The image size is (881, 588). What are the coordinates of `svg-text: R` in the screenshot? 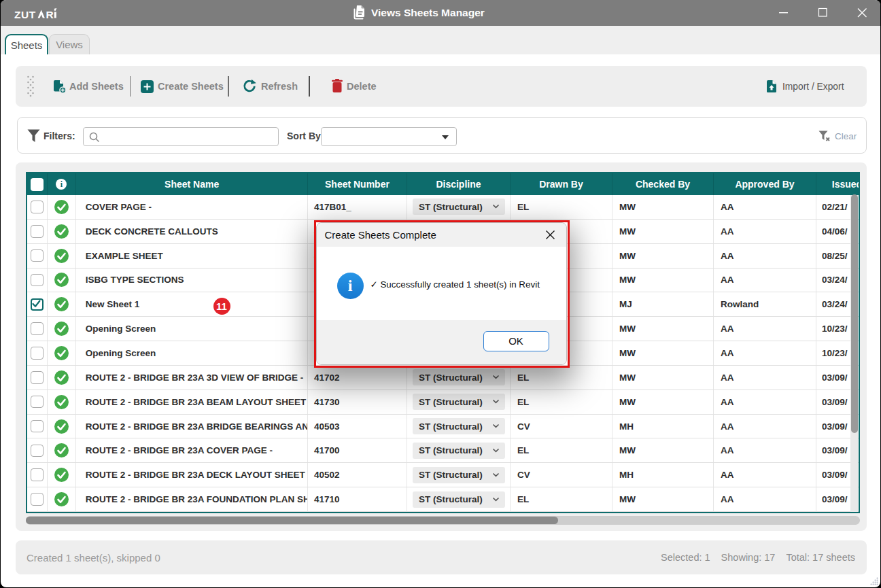 It's located at (50, 14).